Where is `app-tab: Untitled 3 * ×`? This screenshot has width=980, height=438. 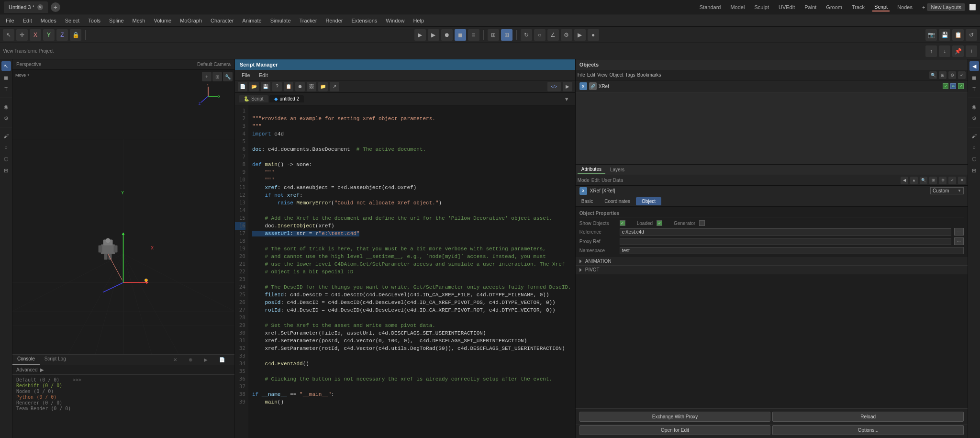 app-tab: Untitled 3 * × is located at coordinates (26, 7).